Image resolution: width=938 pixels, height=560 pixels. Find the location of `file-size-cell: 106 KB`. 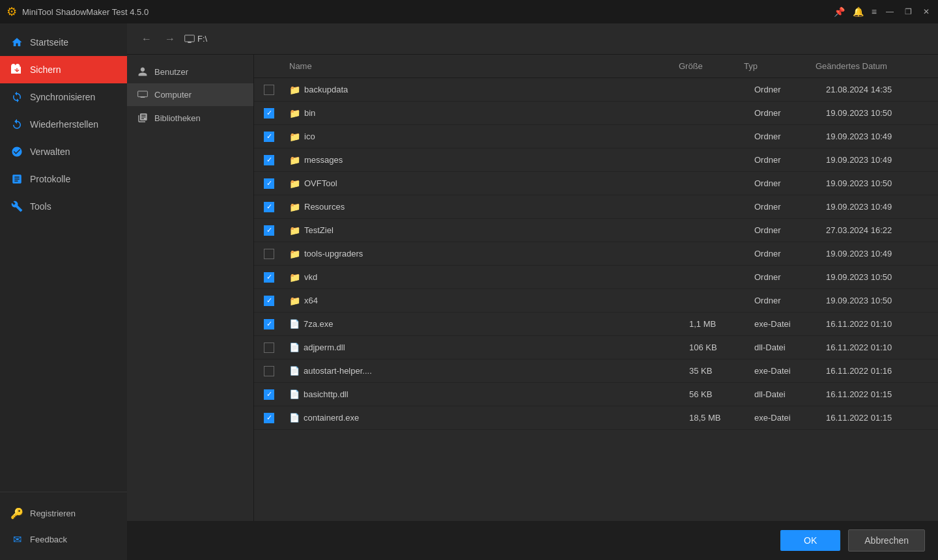

file-size-cell: 106 KB is located at coordinates (717, 348).